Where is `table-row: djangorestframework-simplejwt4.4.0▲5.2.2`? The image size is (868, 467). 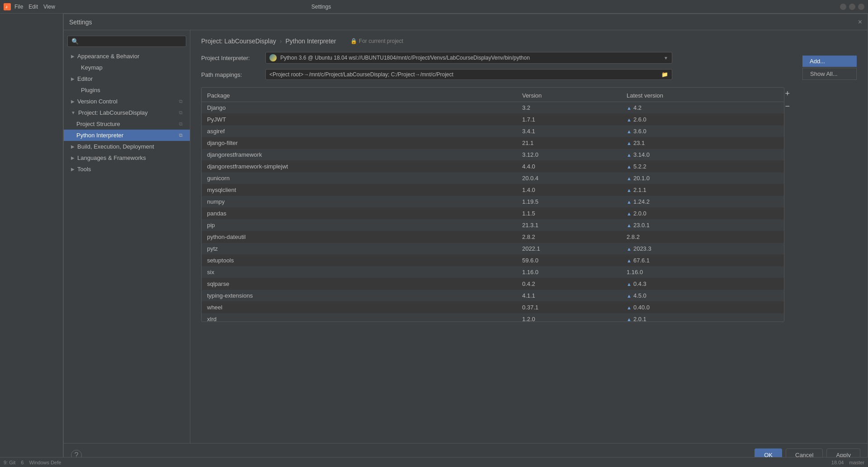
table-row: djangorestframework-simplejwt4.4.0▲5.2.2 is located at coordinates (493, 167).